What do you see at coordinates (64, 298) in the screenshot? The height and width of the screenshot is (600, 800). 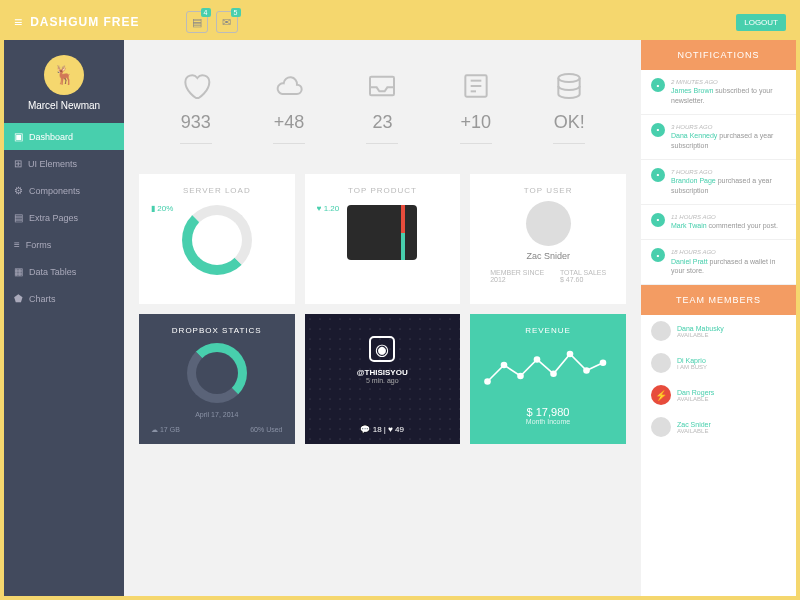 I see `nav-charts: ⬟Charts` at bounding box center [64, 298].